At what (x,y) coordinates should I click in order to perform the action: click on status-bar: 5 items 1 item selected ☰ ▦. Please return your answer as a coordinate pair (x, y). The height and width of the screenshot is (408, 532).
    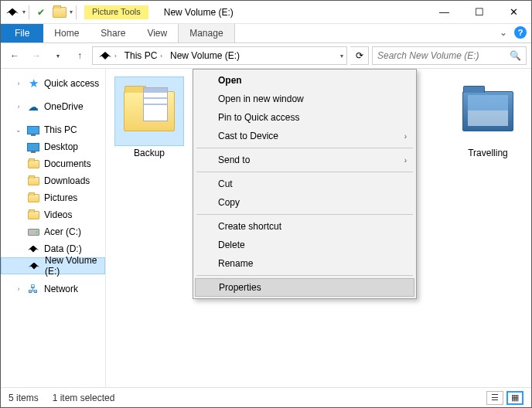
    Looking at the image, I should click on (266, 397).